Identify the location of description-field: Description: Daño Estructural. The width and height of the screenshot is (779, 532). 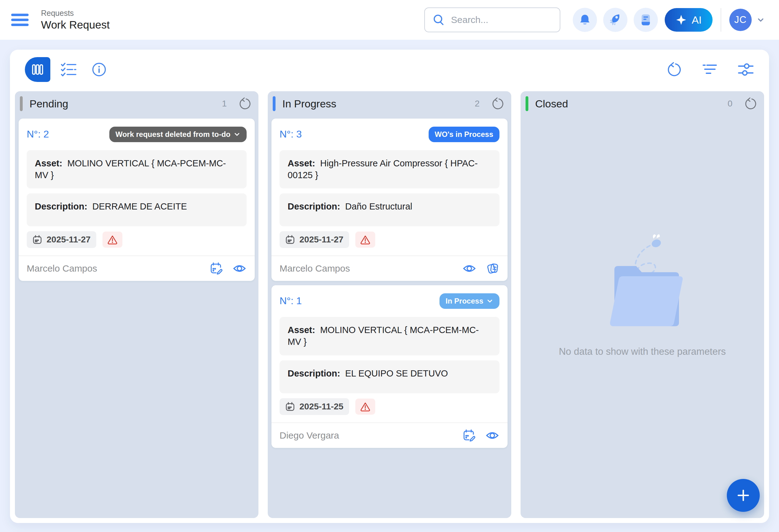
(390, 210).